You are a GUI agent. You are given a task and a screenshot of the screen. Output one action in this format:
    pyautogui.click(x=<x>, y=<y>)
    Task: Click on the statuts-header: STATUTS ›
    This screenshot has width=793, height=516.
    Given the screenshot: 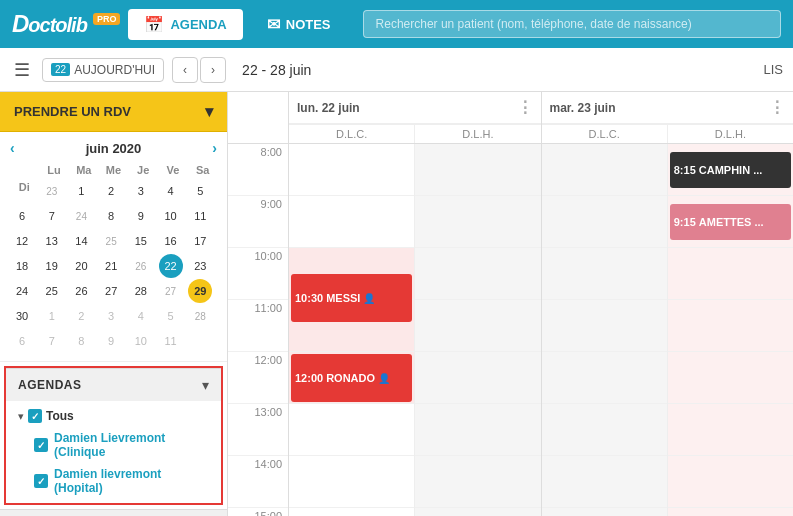 What is the action you would take?
    pyautogui.click(x=114, y=513)
    